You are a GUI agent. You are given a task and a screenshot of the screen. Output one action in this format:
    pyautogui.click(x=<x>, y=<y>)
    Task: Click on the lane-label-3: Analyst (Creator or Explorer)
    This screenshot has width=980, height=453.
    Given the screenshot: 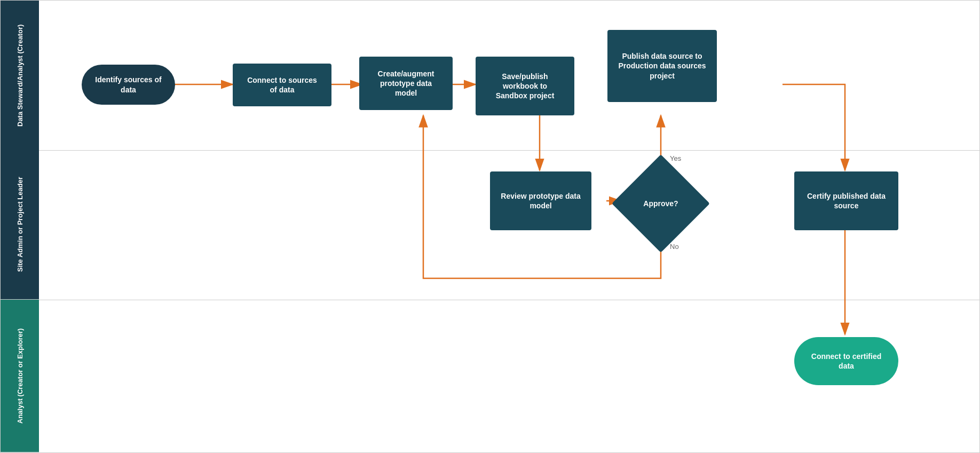 What is the action you would take?
    pyautogui.click(x=20, y=376)
    